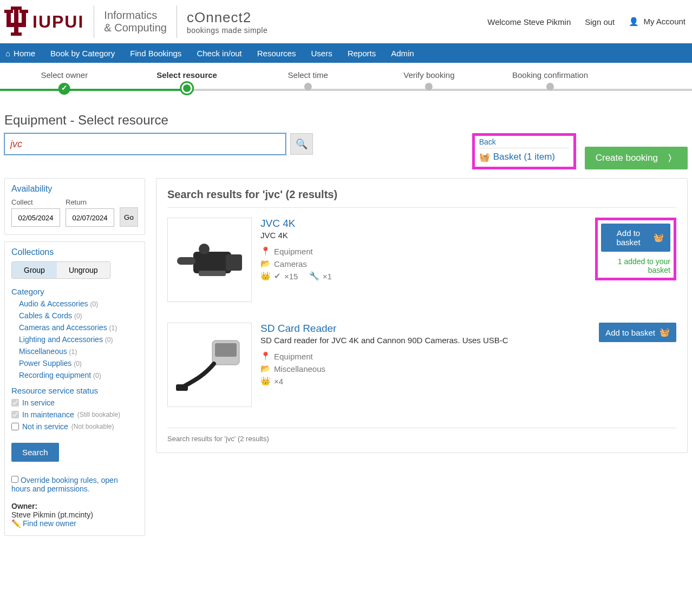 The height and width of the screenshot is (616, 692). What do you see at coordinates (657, 22) in the screenshot?
I see `my-account-link: 👤 My Account` at bounding box center [657, 22].